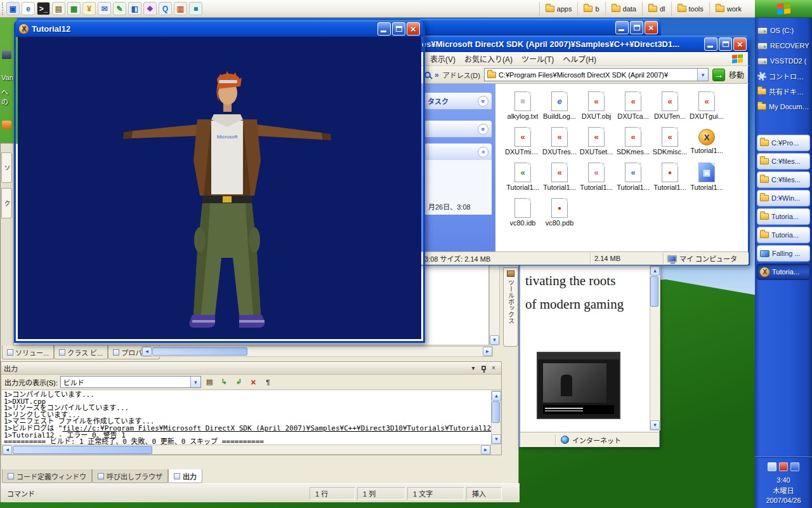 The image size is (812, 508). I want to click on dropdown-arrow-icon, so click(195, 382).